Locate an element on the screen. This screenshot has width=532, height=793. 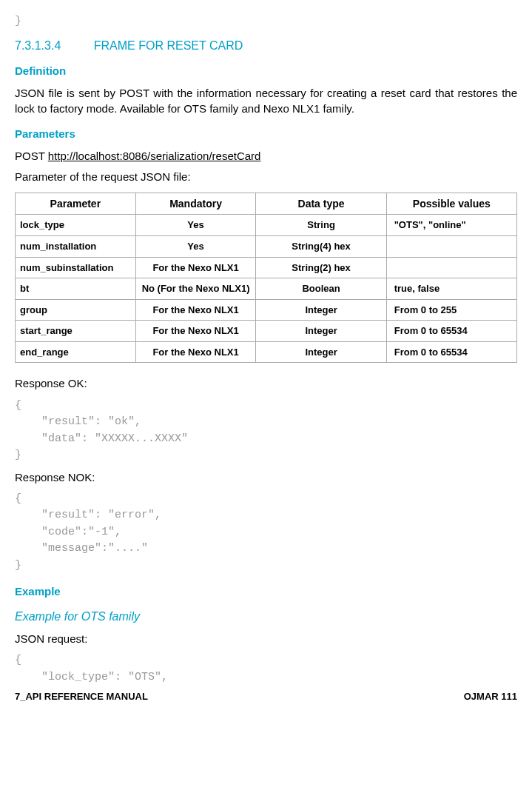
cell-param: end_range is located at coordinates (75, 352).